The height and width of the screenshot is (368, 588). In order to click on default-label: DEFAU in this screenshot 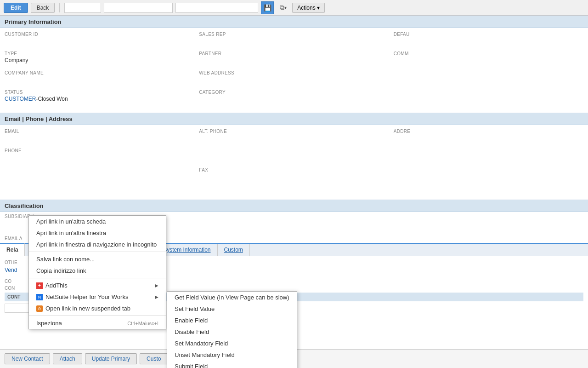, I will do `click(489, 34)`.